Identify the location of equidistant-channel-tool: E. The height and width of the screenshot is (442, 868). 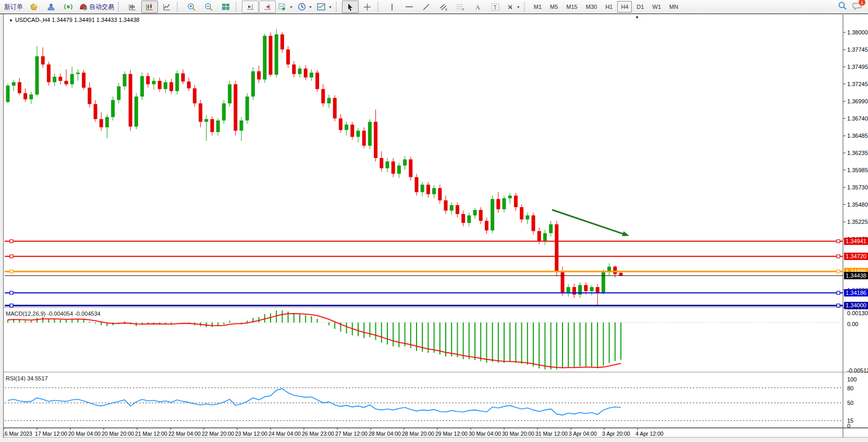
(444, 7).